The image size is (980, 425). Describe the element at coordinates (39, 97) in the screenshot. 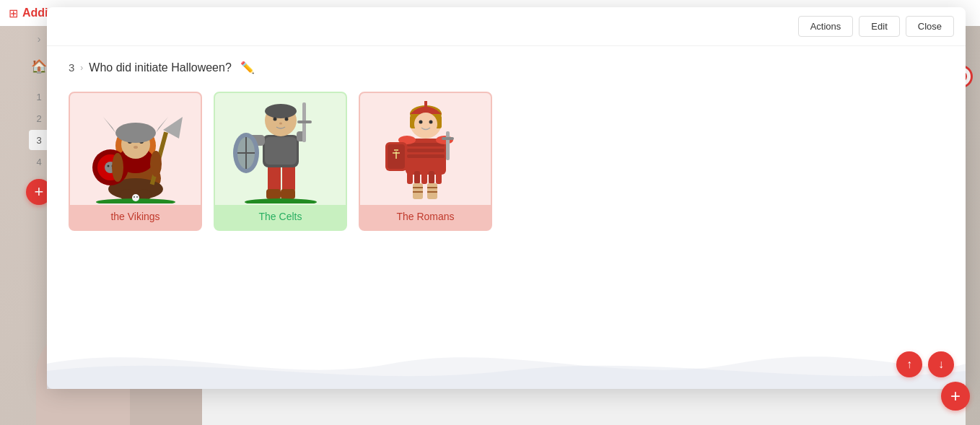

I see `sidebar-item-1: 1` at that location.